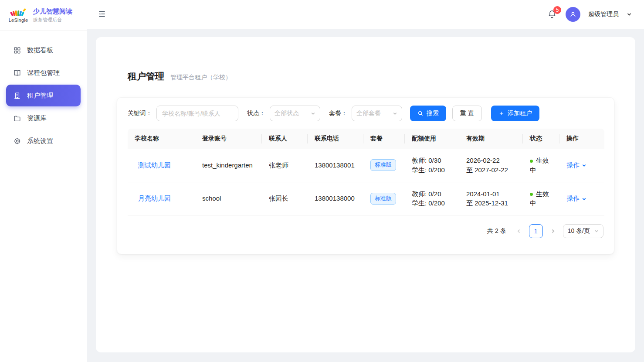 Image resolution: width=644 pixels, height=362 pixels. I want to click on col-login-account: 登录账号, so click(228, 139).